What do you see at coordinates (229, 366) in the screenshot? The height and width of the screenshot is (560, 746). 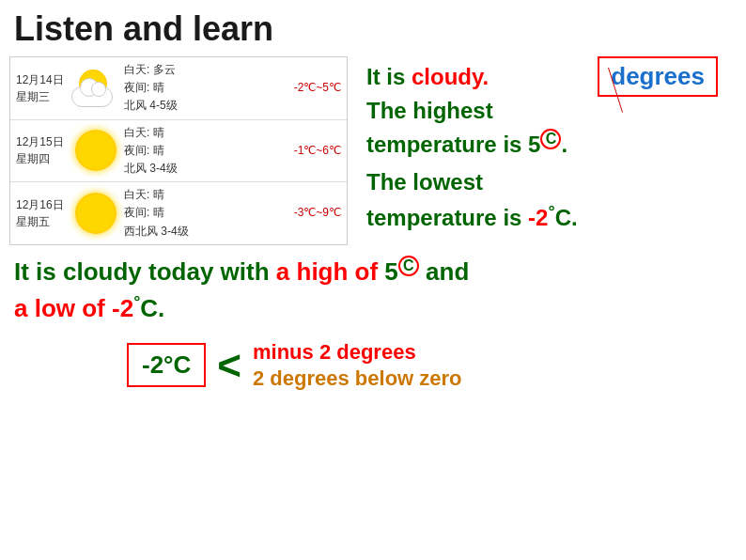 I see `less-than-symbol: <` at bounding box center [229, 366].